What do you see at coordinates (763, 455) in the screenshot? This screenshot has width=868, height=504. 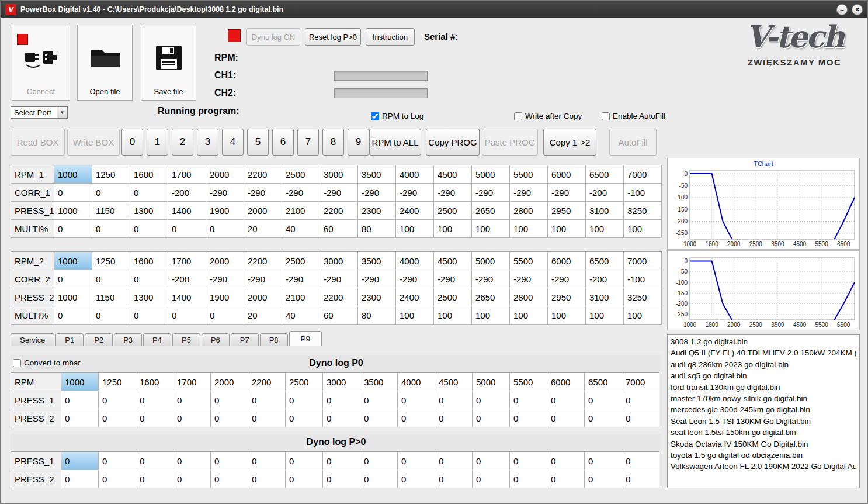 I see `file-list-item: toyota 1.5 go digital od obciążenia.bin` at bounding box center [763, 455].